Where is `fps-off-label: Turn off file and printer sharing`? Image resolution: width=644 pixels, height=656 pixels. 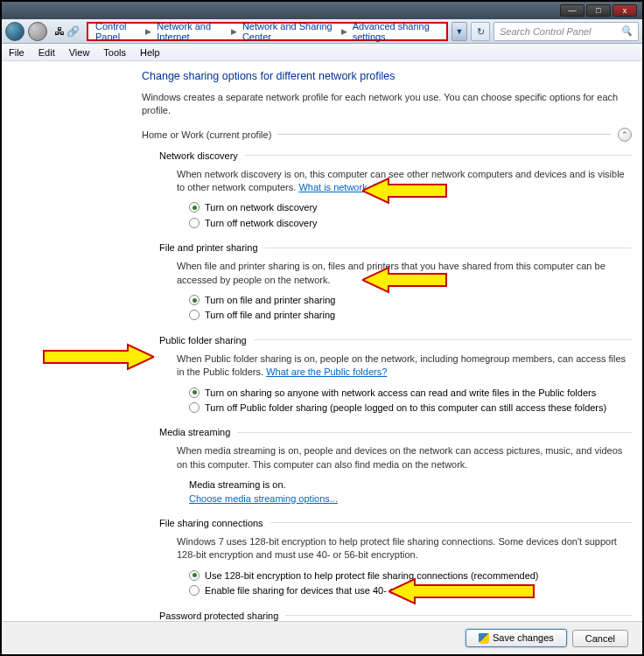 fps-off-label: Turn off file and printer sharing is located at coordinates (270, 315).